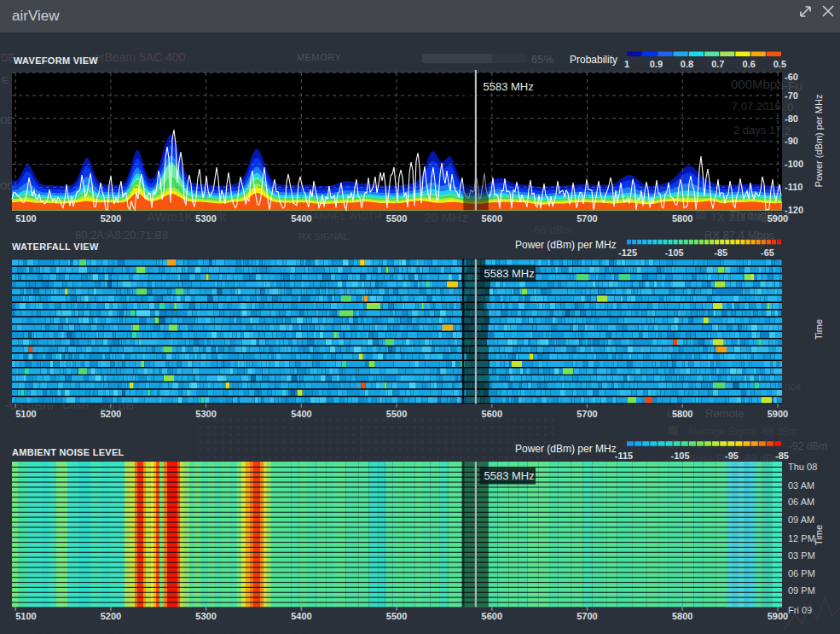 This screenshot has width=840, height=634. I want to click on svg-text: 06 PM, so click(802, 573).